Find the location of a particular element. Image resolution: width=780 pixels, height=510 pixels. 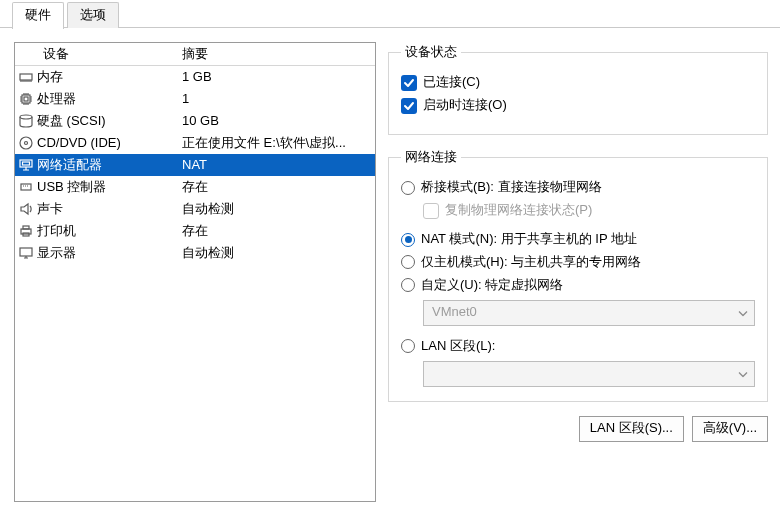

device-name: 内存 is located at coordinates (110, 78).